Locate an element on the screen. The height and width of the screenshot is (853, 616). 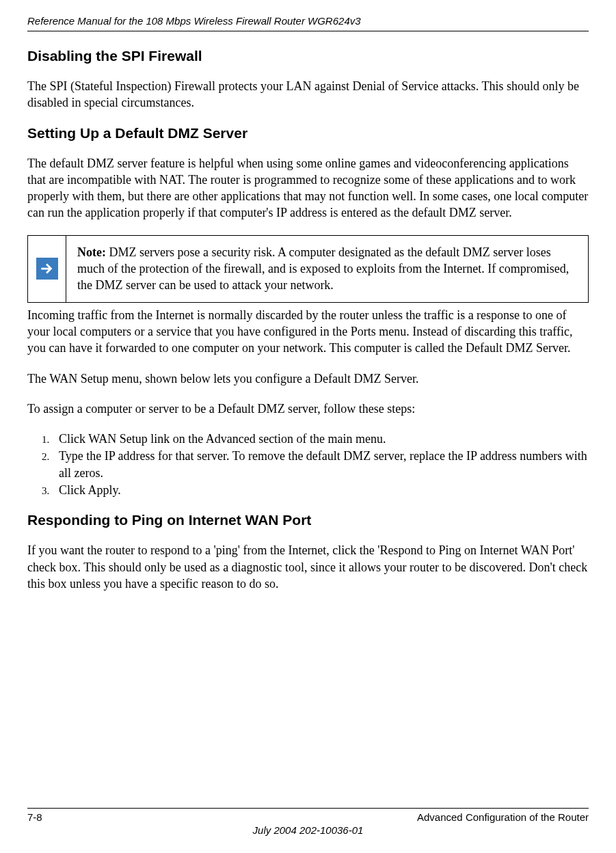
note-box: Note: DMZ servers pose a security risk. … is located at coordinates (308, 269).